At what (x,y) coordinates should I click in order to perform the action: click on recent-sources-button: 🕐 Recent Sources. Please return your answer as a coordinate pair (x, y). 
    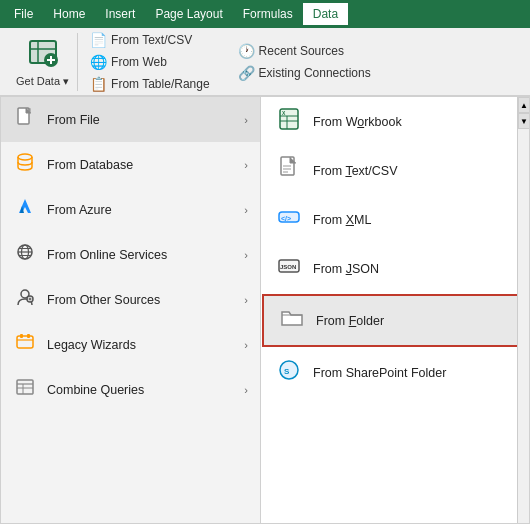
    Looking at the image, I should click on (304, 51).